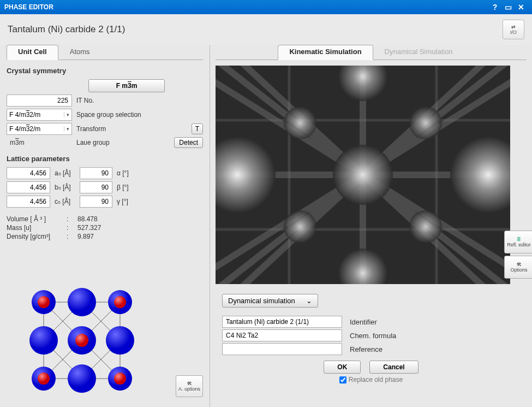 This screenshot has height=407, width=532. Describe the element at coordinates (105, 158) in the screenshot. I see `lattice-heading: Lattice parameters` at that location.